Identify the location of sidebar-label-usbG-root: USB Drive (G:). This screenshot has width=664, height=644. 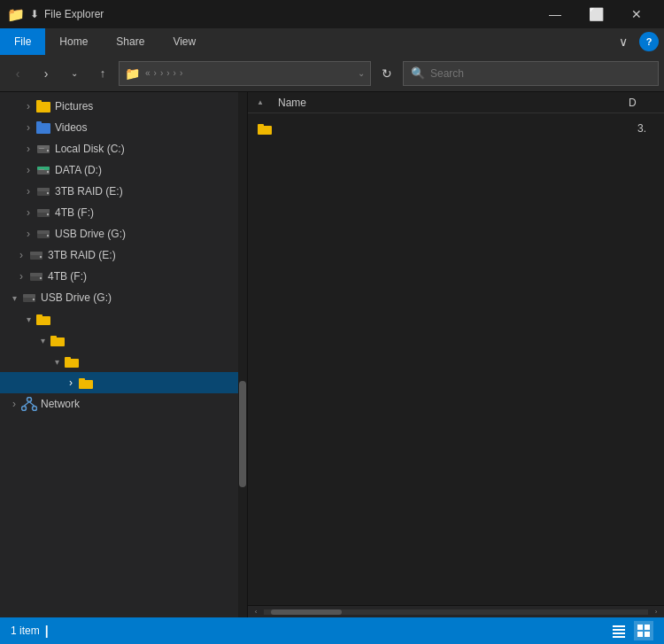
(140, 298).